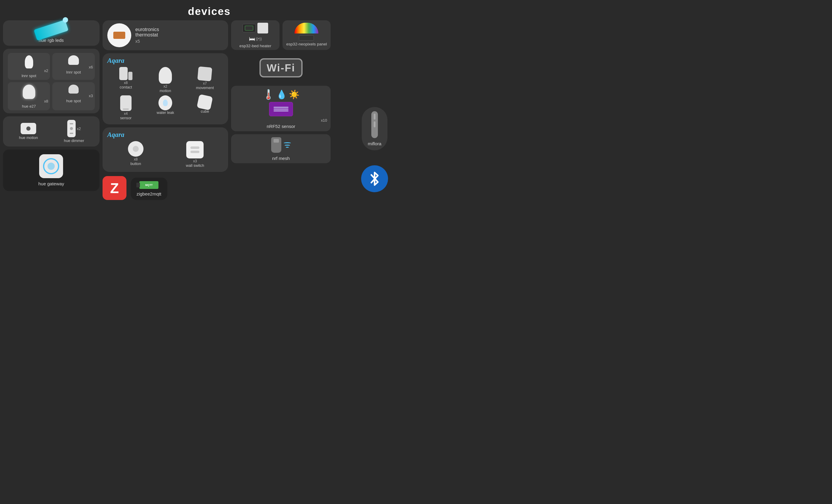 The height and width of the screenshot is (504, 832). Describe the element at coordinates (51, 33) in the screenshot. I see `hue-rgb-card: hue rgb leds` at that location.